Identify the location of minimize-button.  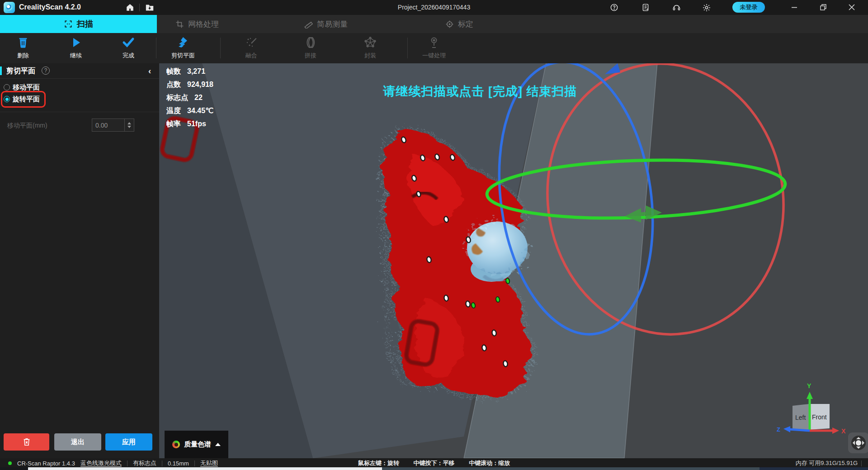
(794, 7).